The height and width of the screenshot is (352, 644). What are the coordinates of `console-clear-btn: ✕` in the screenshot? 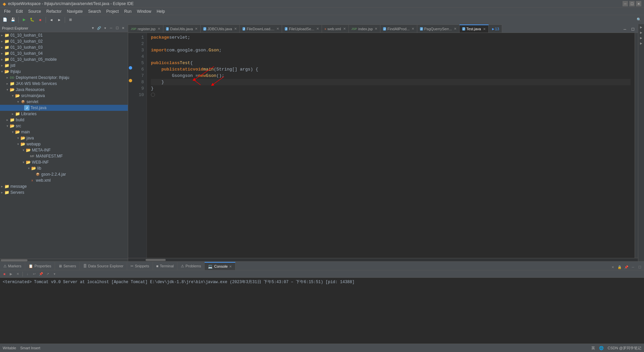 It's located at (613, 267).